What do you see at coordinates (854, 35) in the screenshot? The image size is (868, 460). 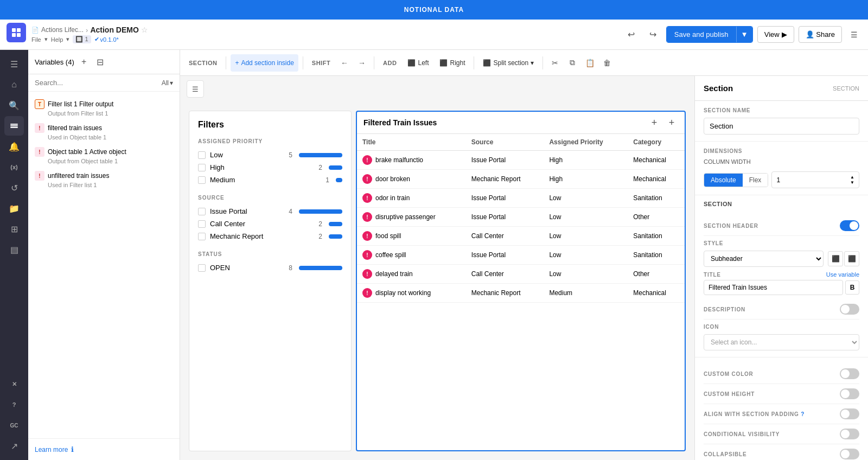 I see `more-options-button: ☰` at bounding box center [854, 35].